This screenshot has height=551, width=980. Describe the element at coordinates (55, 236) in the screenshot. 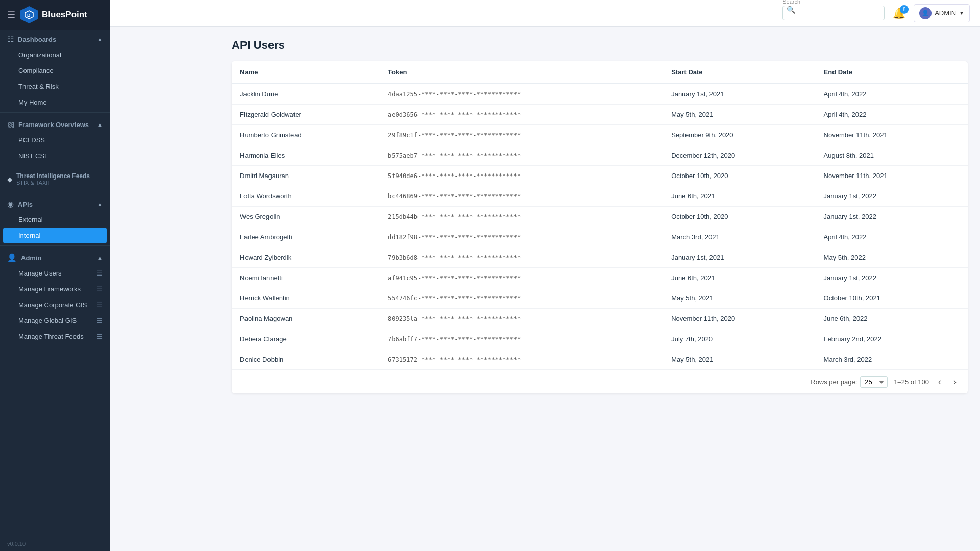

I see `sidebar-item-internal: Internal` at that location.